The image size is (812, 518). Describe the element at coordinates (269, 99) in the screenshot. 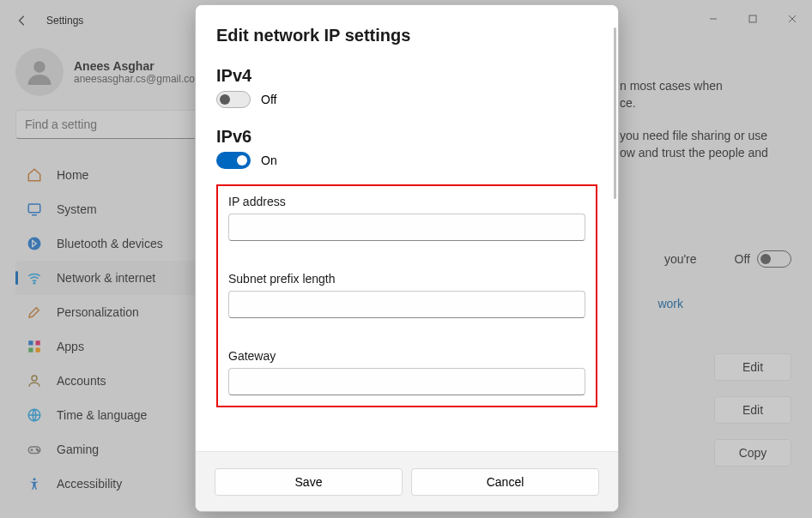

I see `ipv4-toggle-label: Off` at that location.